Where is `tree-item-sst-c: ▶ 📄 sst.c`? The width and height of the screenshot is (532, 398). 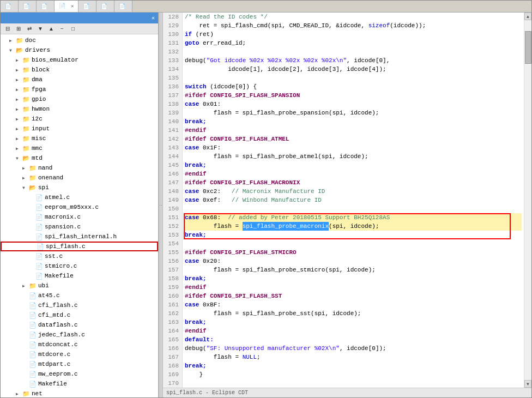
tree-item-sst-c: ▶ 📄 sst.c is located at coordinates (80, 256).